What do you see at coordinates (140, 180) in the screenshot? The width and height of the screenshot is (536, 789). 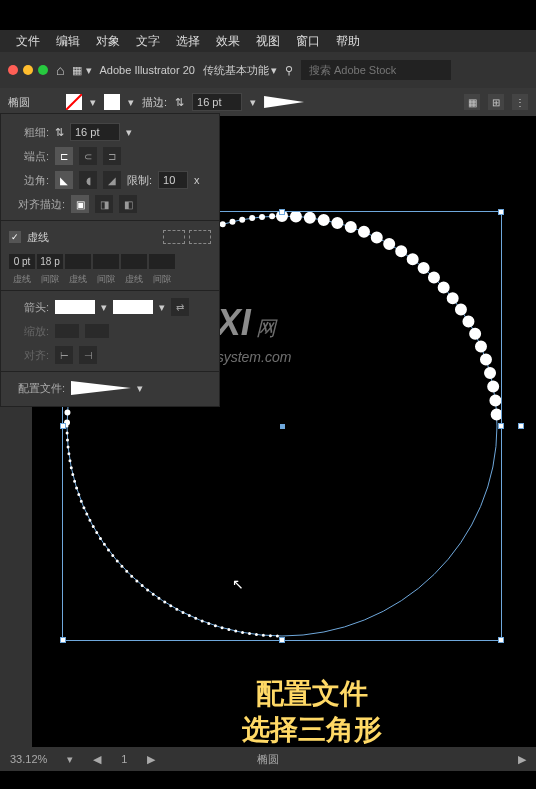 I see `limit-label: 限制:` at bounding box center [140, 180].